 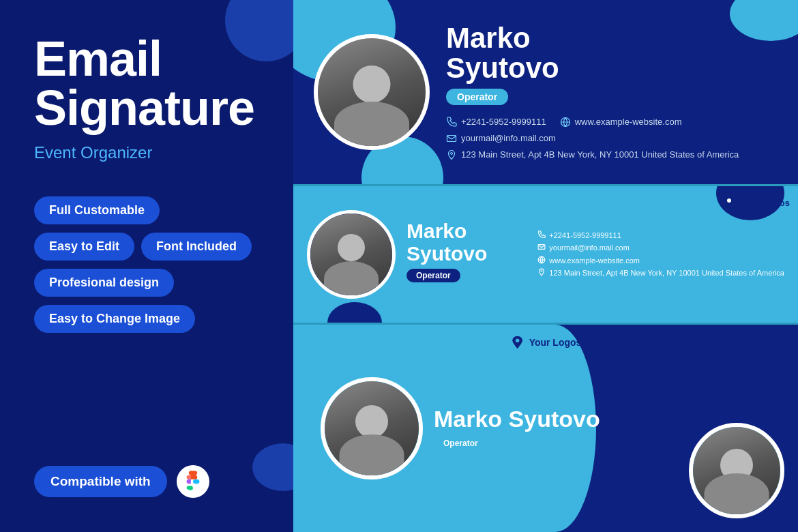 I want to click on address-2: 123 Main Street, Apt 4B New York, NY 100…, so click(x=661, y=273).